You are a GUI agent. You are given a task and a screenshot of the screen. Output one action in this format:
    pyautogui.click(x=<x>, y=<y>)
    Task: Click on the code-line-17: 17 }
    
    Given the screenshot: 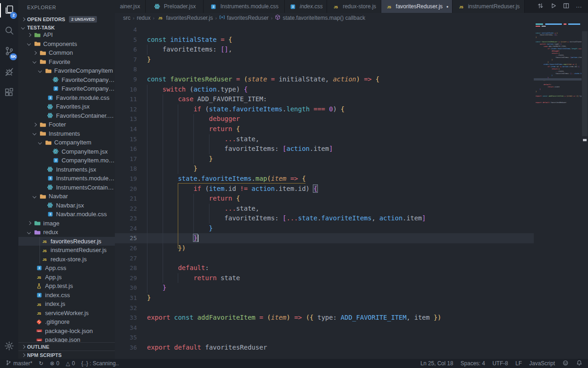 What is the action you would take?
    pyautogui.click(x=324, y=159)
    